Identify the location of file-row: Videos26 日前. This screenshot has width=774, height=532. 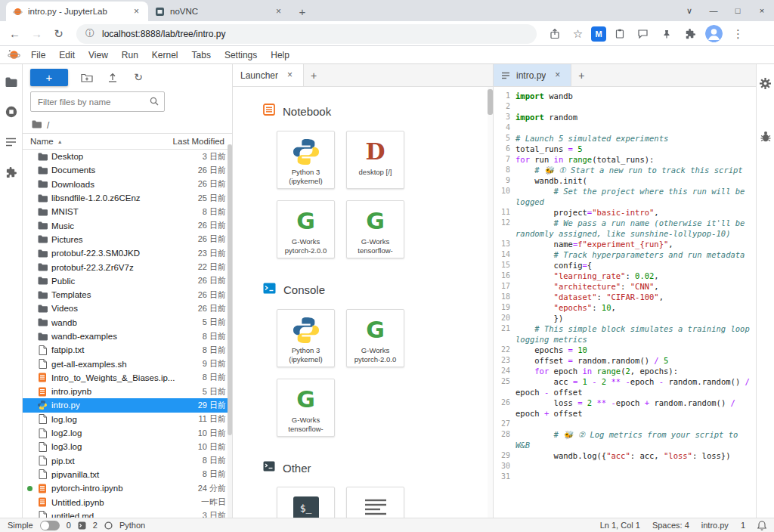
(127, 308).